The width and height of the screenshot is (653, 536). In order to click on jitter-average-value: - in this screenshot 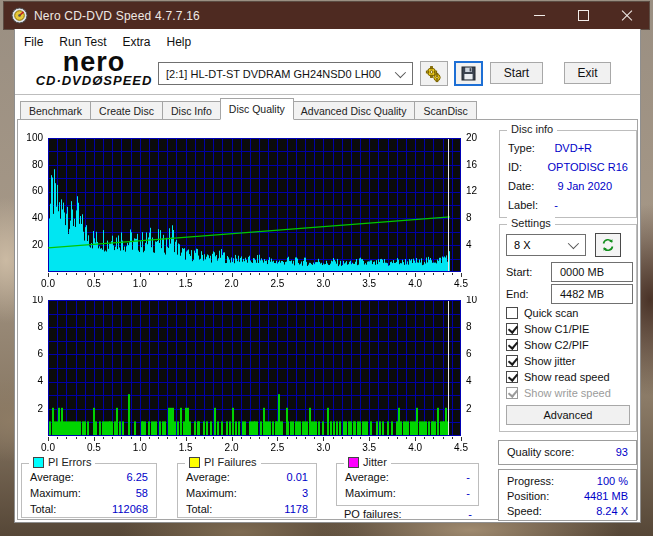, I will do `click(468, 477)`.